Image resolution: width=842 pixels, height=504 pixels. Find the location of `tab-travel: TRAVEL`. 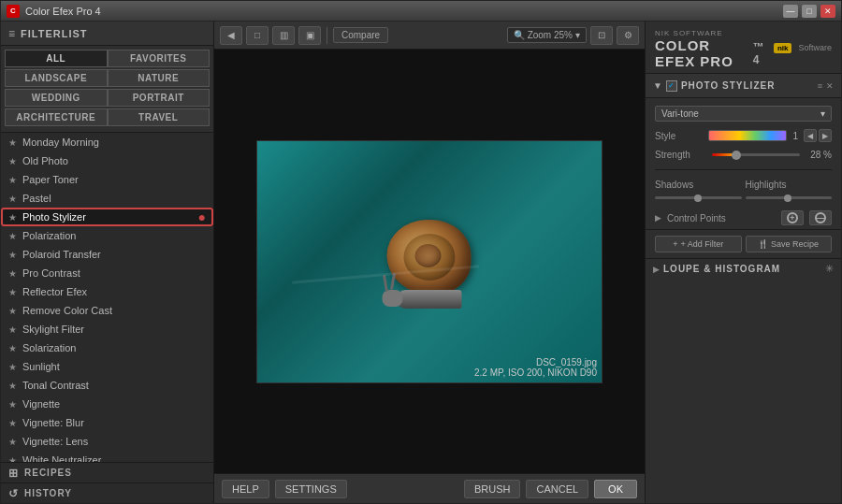

tab-travel: TRAVEL is located at coordinates (159, 118).